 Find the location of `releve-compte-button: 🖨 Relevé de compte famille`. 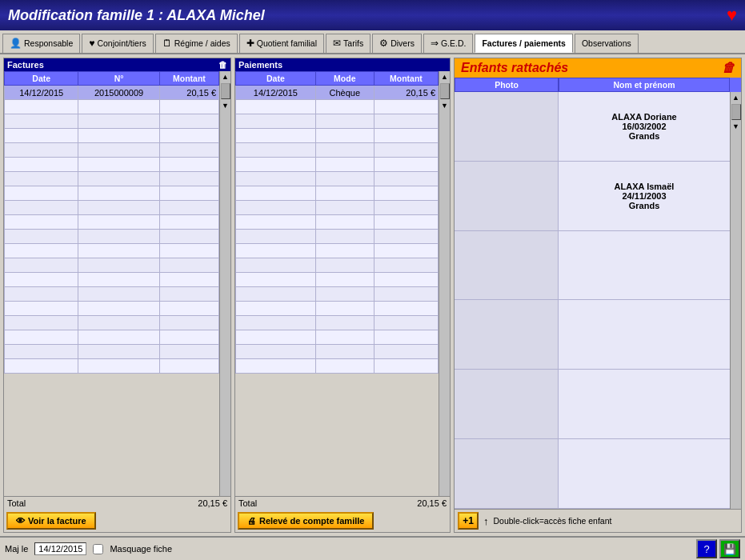

releve-compte-button: 🖨 Relevé de compte famille is located at coordinates (306, 521).